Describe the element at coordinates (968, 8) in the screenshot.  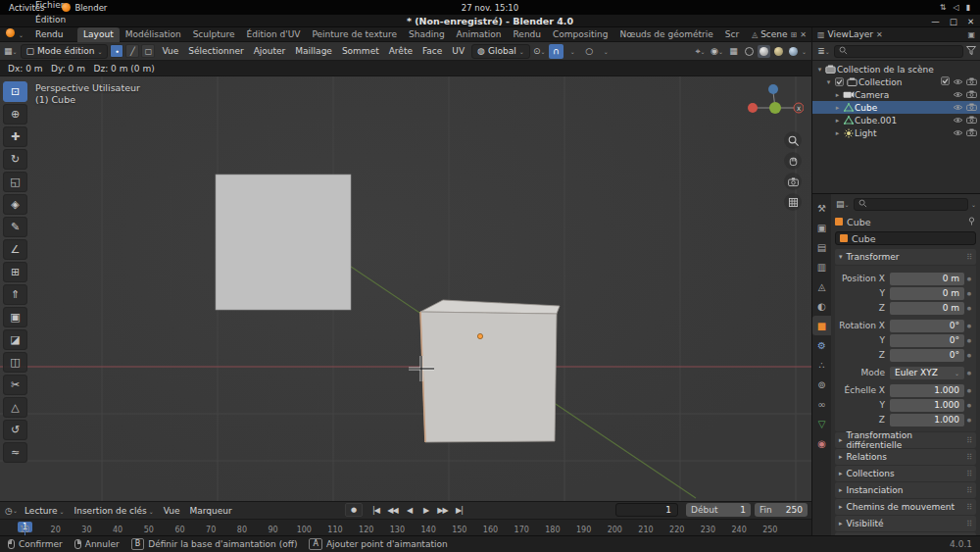
I see `battery-icon: ▮` at that location.